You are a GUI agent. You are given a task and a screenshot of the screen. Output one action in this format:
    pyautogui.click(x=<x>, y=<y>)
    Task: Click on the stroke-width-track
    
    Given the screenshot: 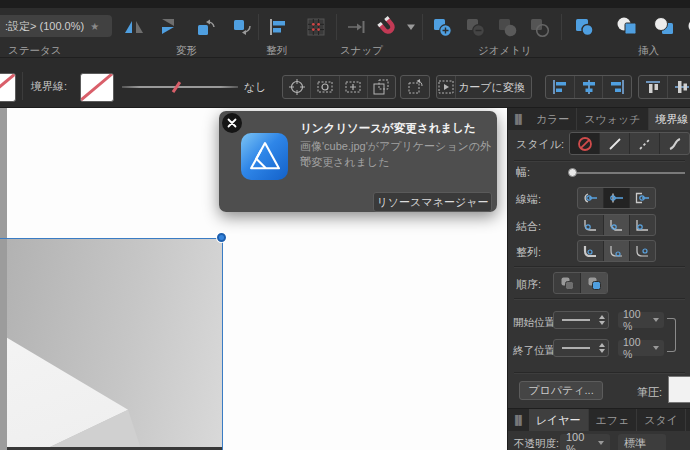 What is the action you would take?
    pyautogui.click(x=628, y=173)
    